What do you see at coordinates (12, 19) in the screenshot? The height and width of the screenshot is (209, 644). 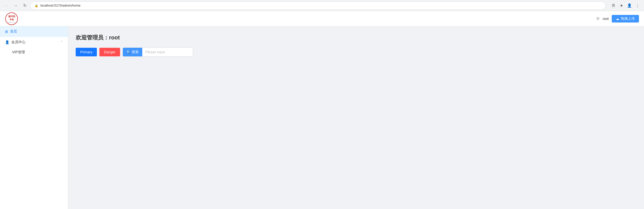 I see `logo-icon: 源代码 学城 5xClass.com` at bounding box center [12, 19].